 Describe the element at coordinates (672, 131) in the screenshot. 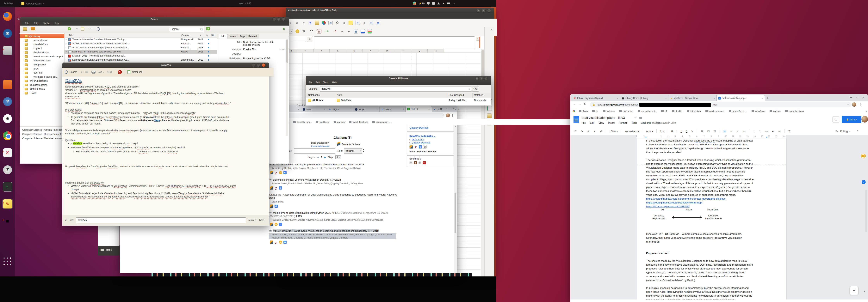

I see `bold-icon: B` at that location.